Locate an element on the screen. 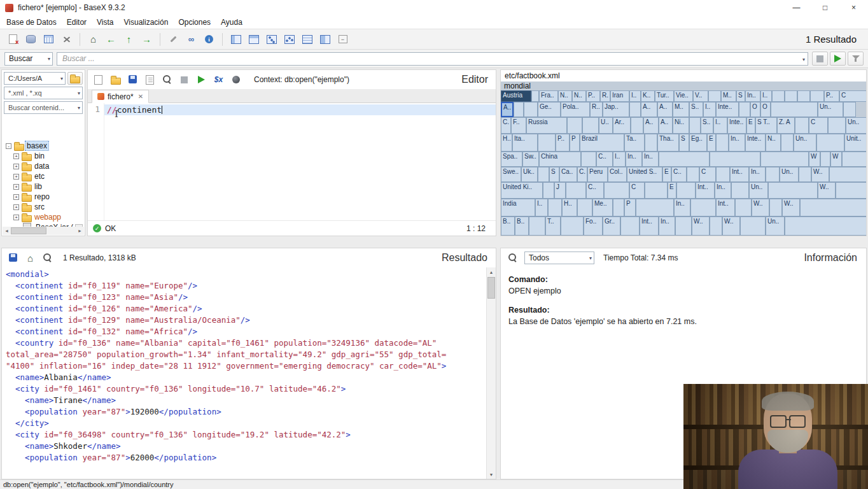  file-filter-combo: *.xml , *.xq ▾ is located at coordinates (43, 93).